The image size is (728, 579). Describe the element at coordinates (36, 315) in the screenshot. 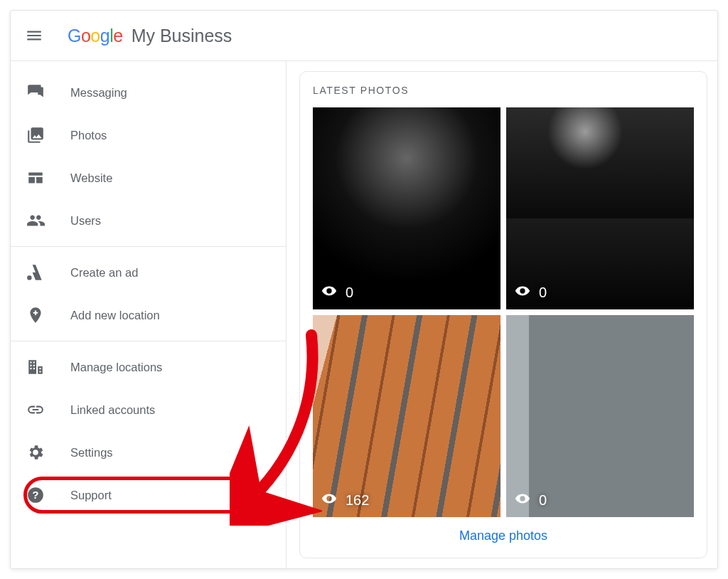

I see `add-location-icon` at that location.